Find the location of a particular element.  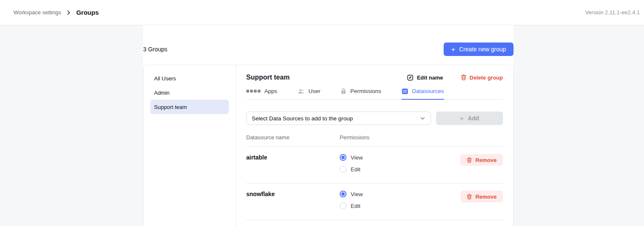

table-row: airtable View Edit is located at coordinates (375, 165).